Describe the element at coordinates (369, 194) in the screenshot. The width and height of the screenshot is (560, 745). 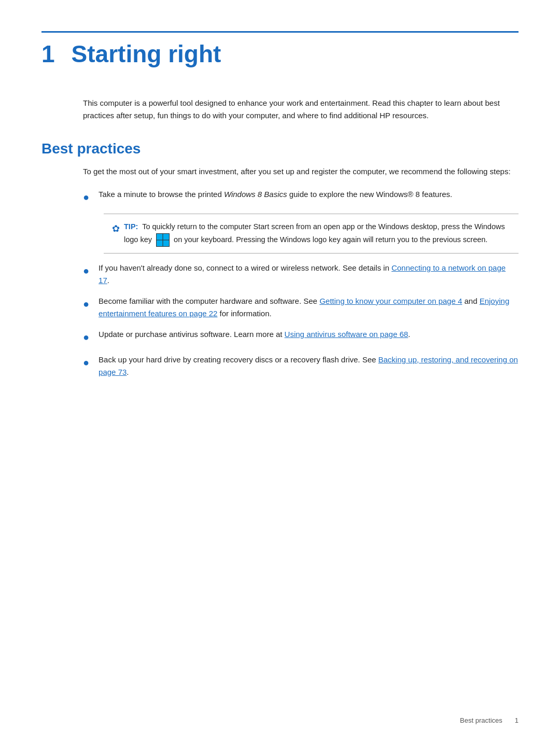
I see `bullet1-after: guide to explore the new Windows® 8 feat…` at that location.